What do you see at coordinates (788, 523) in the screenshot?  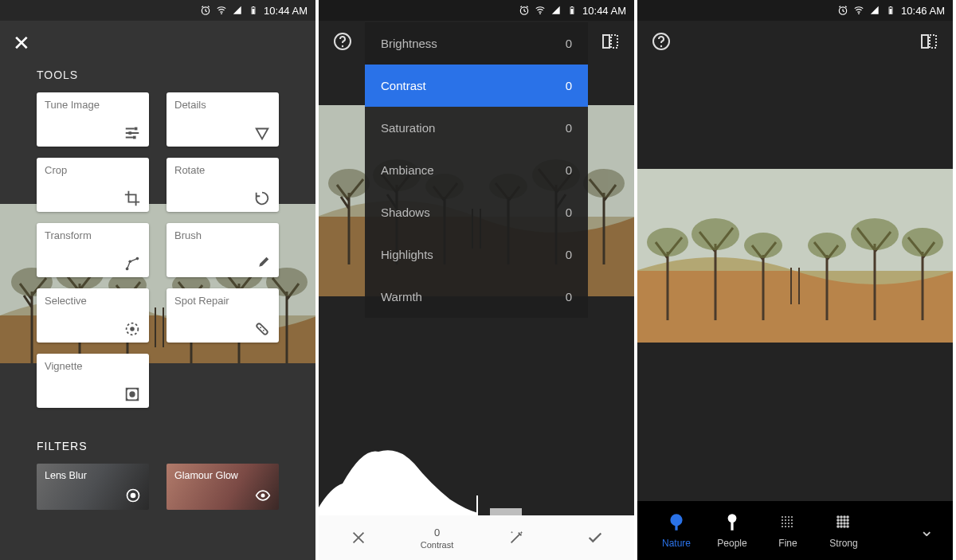 I see `dots-fine-icon` at bounding box center [788, 523].